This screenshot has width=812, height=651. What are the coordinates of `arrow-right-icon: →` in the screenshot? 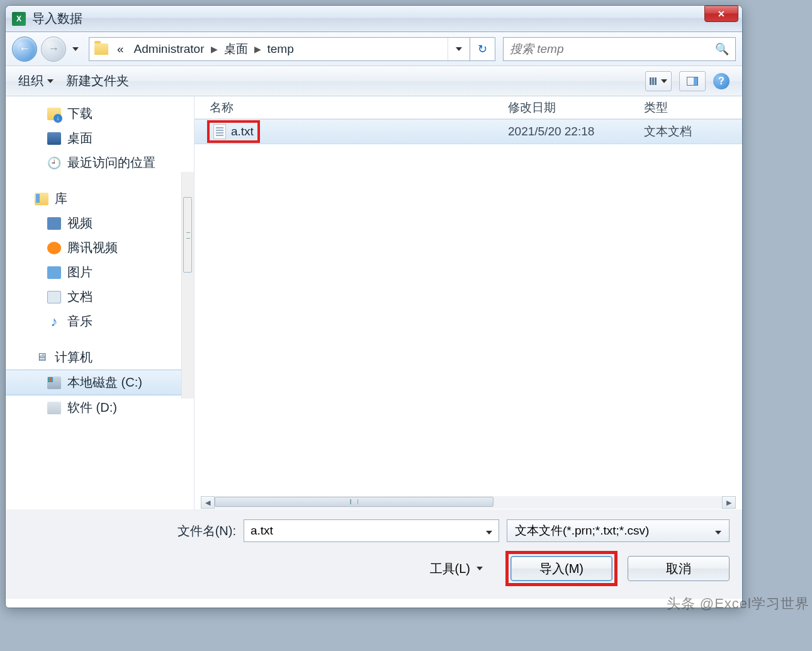 It's located at (54, 49).